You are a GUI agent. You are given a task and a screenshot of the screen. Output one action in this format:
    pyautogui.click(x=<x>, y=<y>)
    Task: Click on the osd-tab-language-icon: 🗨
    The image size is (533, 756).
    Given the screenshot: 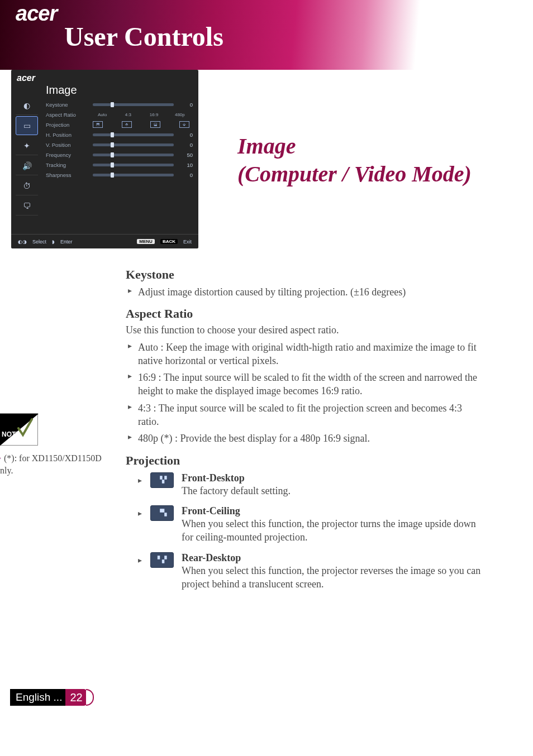 What is the action you would take?
    pyautogui.click(x=27, y=206)
    